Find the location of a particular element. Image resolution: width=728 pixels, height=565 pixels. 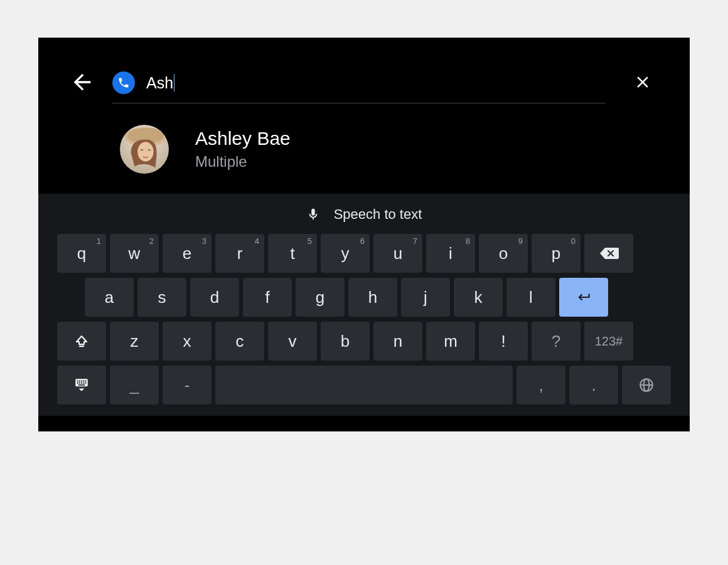

search-bar: Ash is located at coordinates (364, 75).